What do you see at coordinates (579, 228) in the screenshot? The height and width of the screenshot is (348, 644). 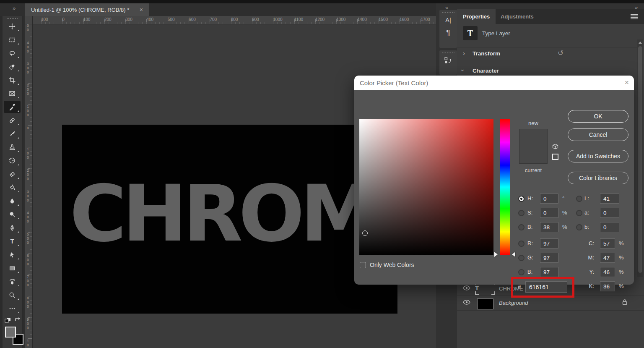 I see `b-radio` at bounding box center [579, 228].